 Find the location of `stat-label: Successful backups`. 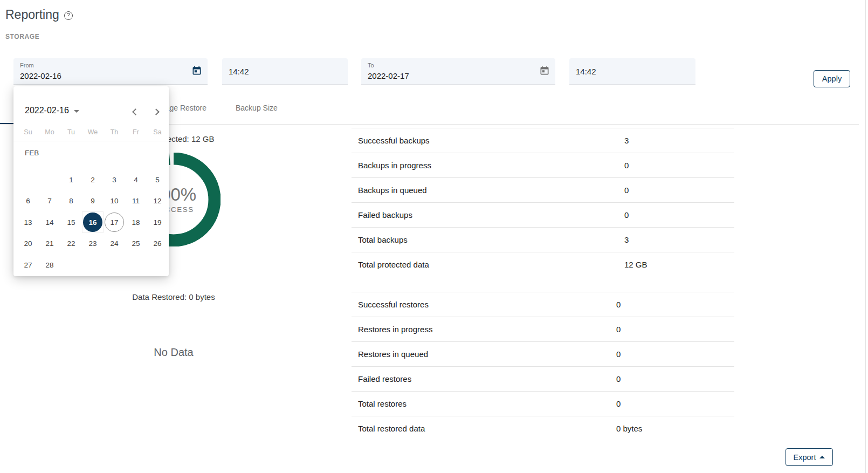

stat-label: Successful backups is located at coordinates (394, 140).